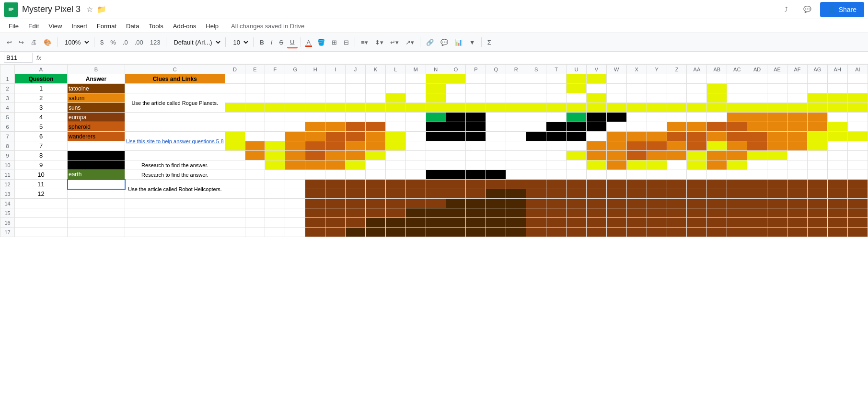 This screenshot has width=868, height=399. I want to click on cell-b11: earth, so click(96, 175).